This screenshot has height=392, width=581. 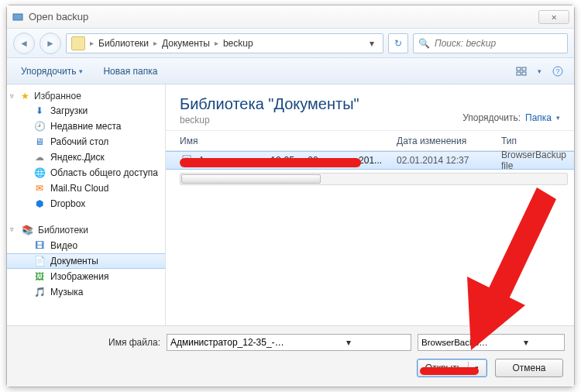 I want to click on sidebar-item-label: Недавние места, so click(x=85, y=126).